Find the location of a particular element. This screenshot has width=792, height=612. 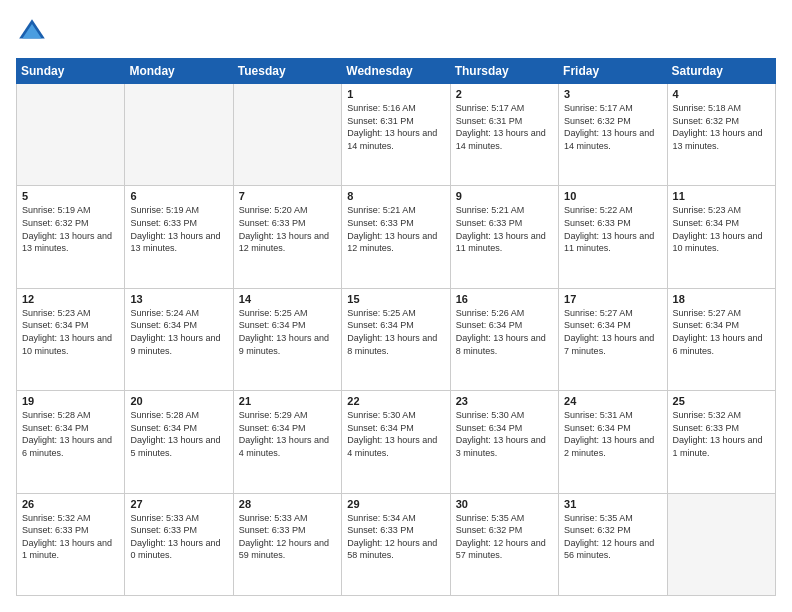

logo is located at coordinates (35, 32).